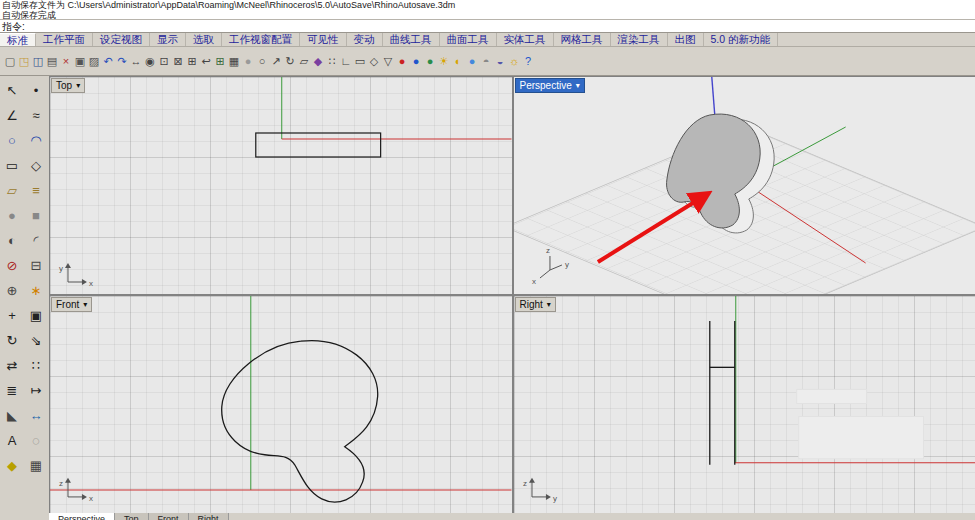  I want to click on grid-snap-icon: ∷, so click(332, 61).